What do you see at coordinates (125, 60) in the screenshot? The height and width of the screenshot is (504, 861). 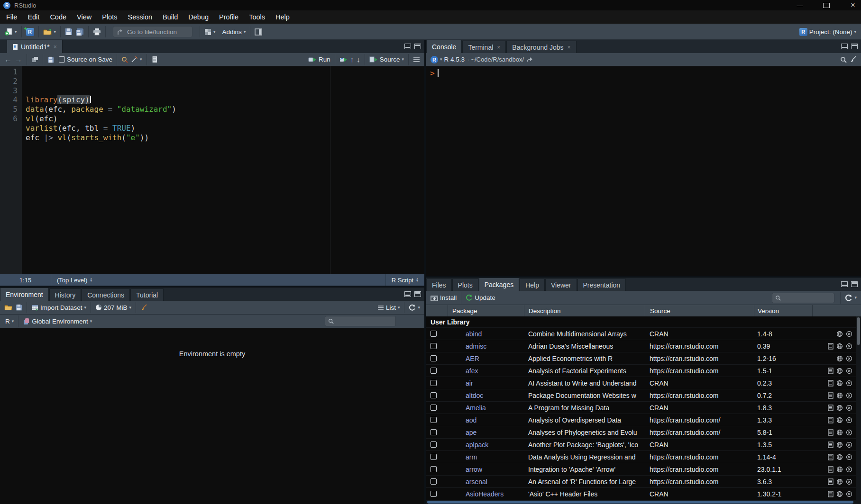 I see `find-replace-button` at bounding box center [125, 60].